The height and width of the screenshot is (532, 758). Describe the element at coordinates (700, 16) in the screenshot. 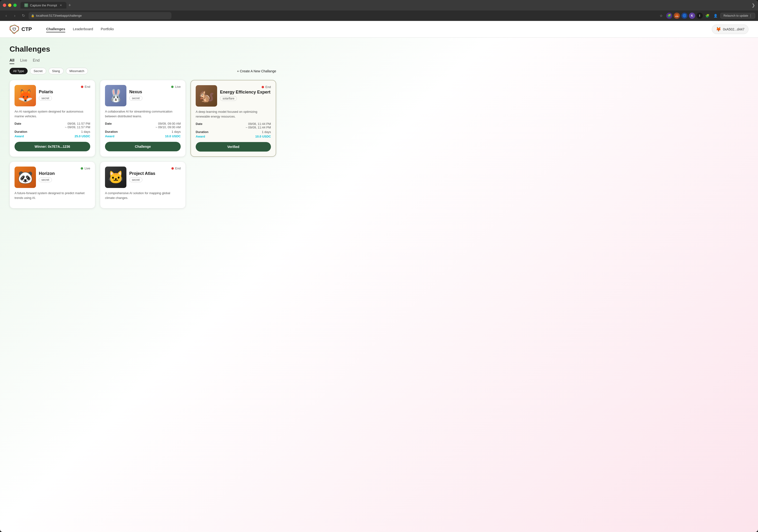

I see `ext-icon-i: I` at that location.